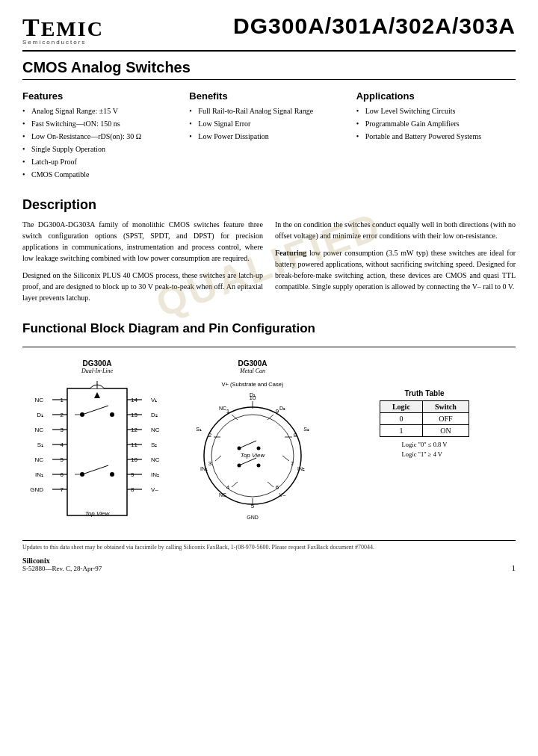 The height and width of the screenshot is (756, 538). I want to click on svg-text: 11, so click(134, 445).